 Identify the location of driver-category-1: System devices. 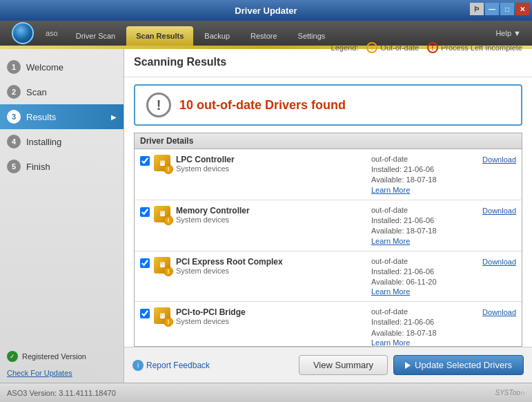
(273, 169).